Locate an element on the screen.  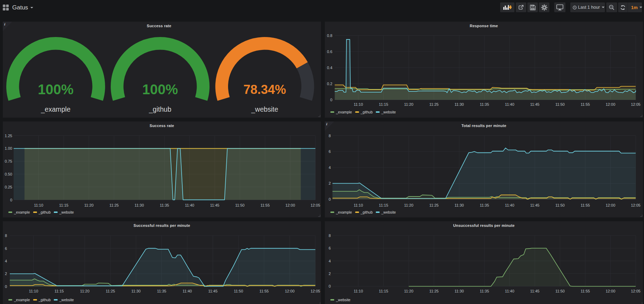
svg-text: 78.34% is located at coordinates (265, 89).